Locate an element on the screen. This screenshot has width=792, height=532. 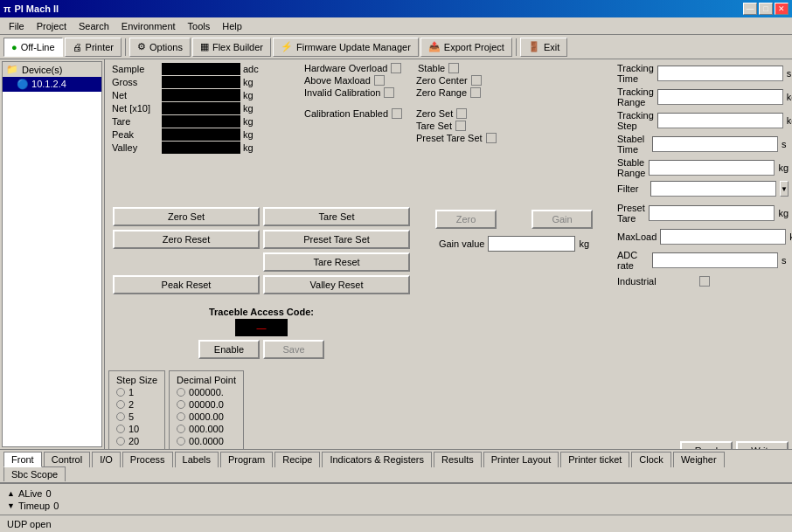
menu-help: Help is located at coordinates (233, 26).